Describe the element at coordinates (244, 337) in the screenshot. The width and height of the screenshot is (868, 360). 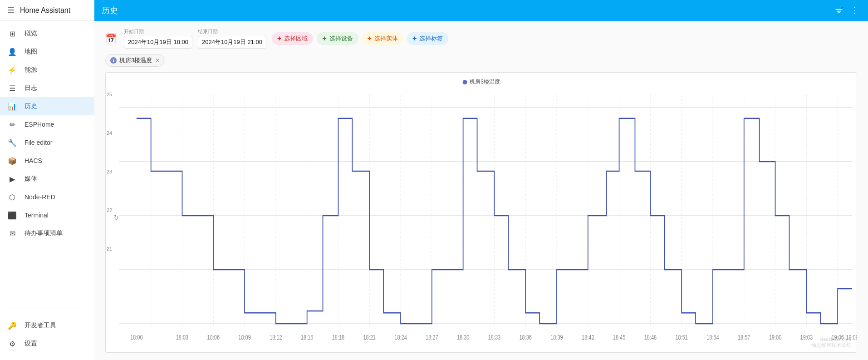
I see `svg-text: 18:09` at that location.